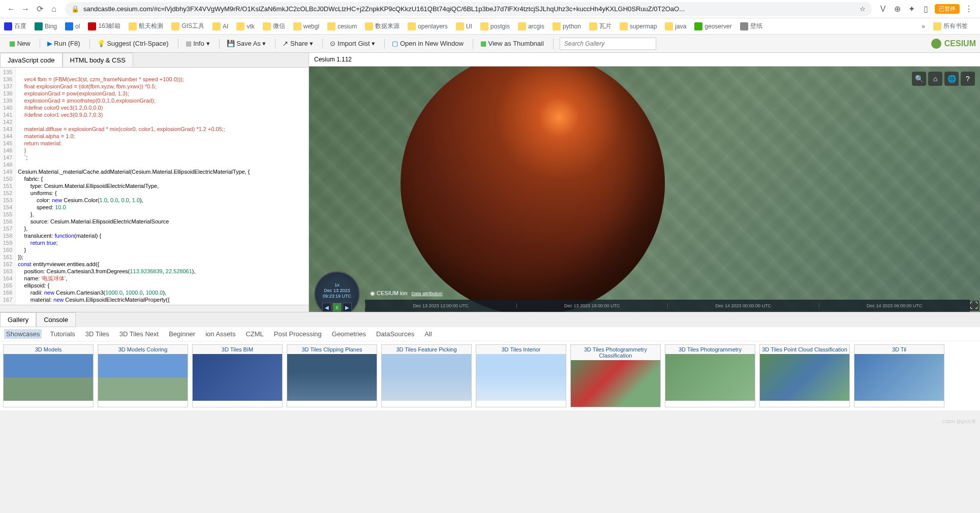 The height and width of the screenshot is (513, 980). What do you see at coordinates (667, 306) in the screenshot?
I see `timeline-bar: Dec 13 2023 12:00:00 UTCDec 13 2023 18:0…` at bounding box center [667, 306].